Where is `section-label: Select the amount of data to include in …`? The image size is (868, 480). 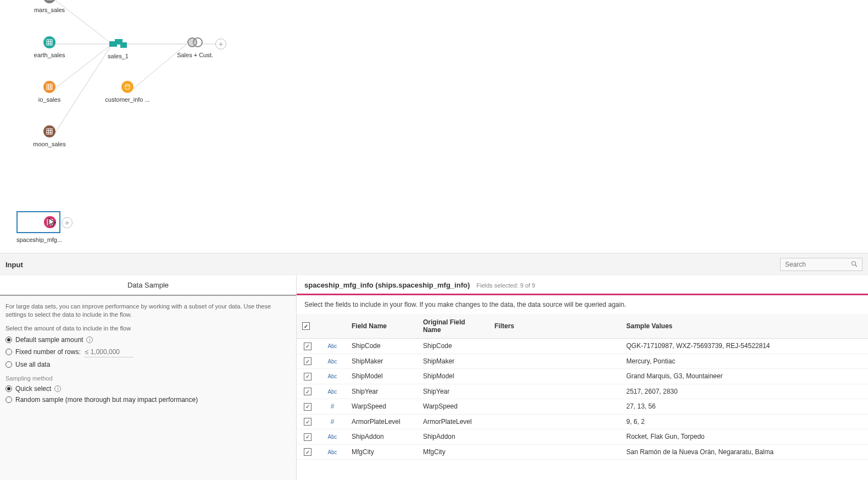 section-label: Select the amount of data to include in … is located at coordinates (148, 328).